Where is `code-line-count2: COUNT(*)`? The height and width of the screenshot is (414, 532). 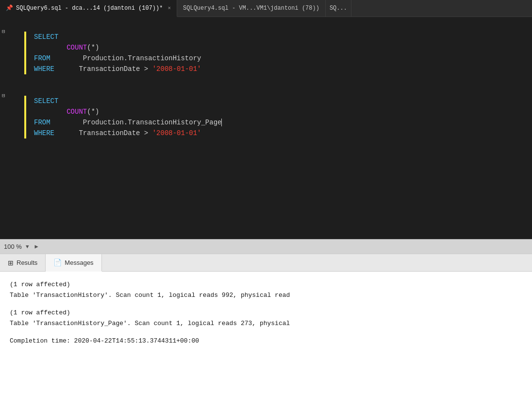
code-line-count2: COUNT(*) is located at coordinates (266, 112).